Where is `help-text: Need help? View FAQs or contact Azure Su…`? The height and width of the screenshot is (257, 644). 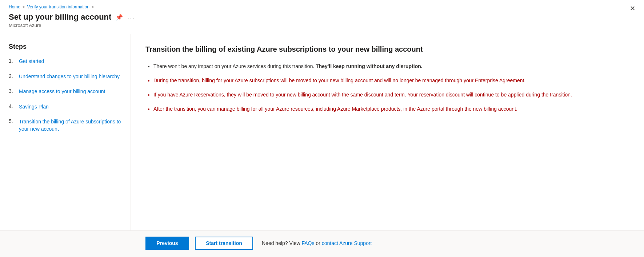
help-text: Need help? View FAQs or contact Azure Su… is located at coordinates (317, 243).